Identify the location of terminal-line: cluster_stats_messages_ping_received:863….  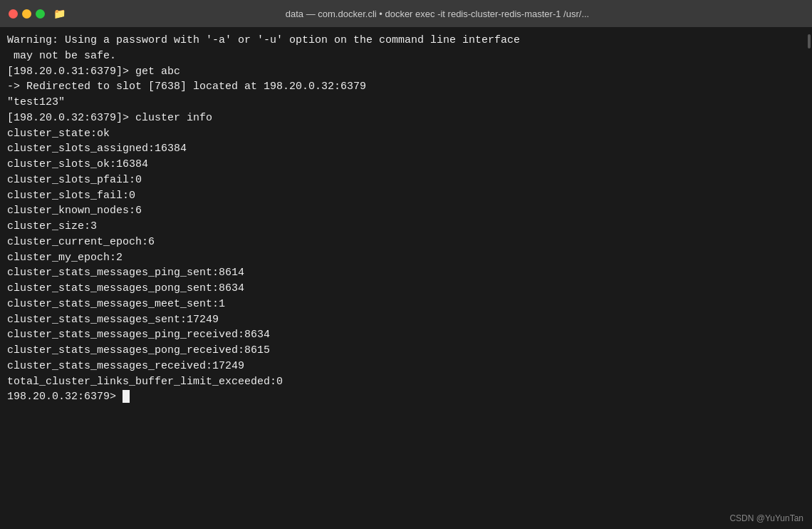
(406, 335).